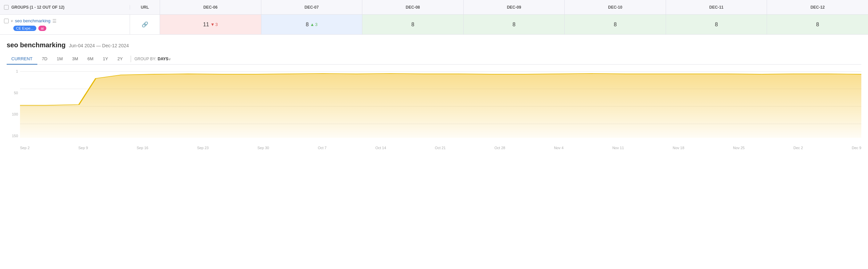 The height and width of the screenshot is (269, 868). What do you see at coordinates (514, 7) in the screenshot?
I see `dec09-header: DEC-09` at bounding box center [514, 7].